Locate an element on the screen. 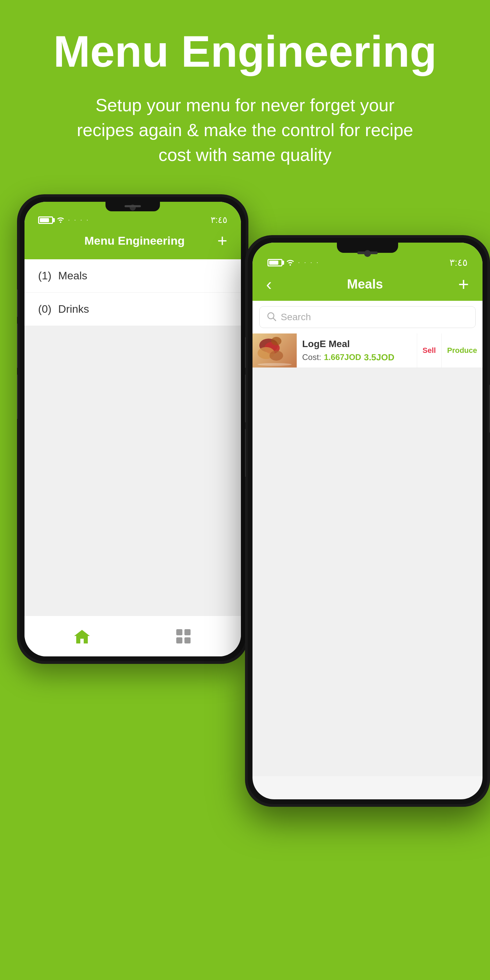  fg-battery-icon is located at coordinates (275, 262).